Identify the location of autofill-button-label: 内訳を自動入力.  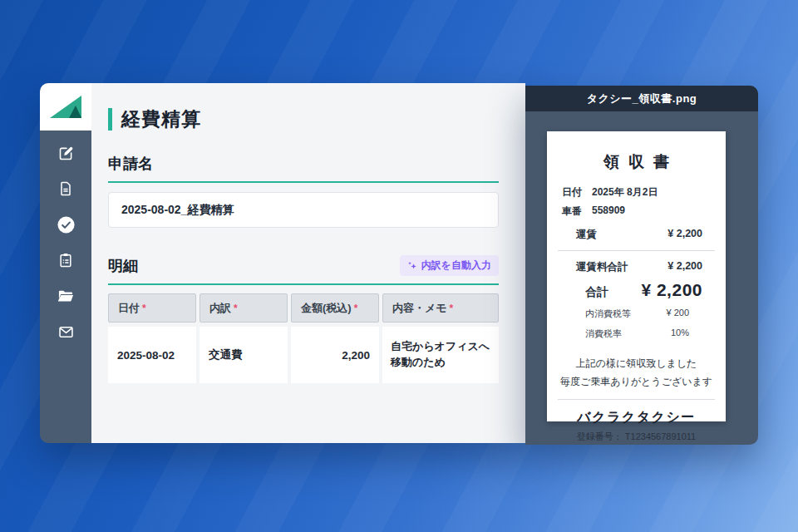
(456, 266).